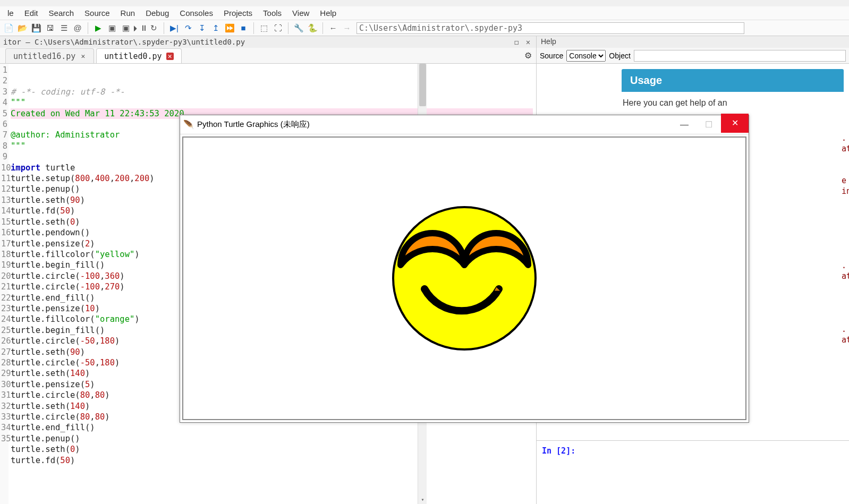 This screenshot has width=849, height=504. What do you see at coordinates (423, 85) in the screenshot?
I see `scrollbar-thumb` at bounding box center [423, 85].